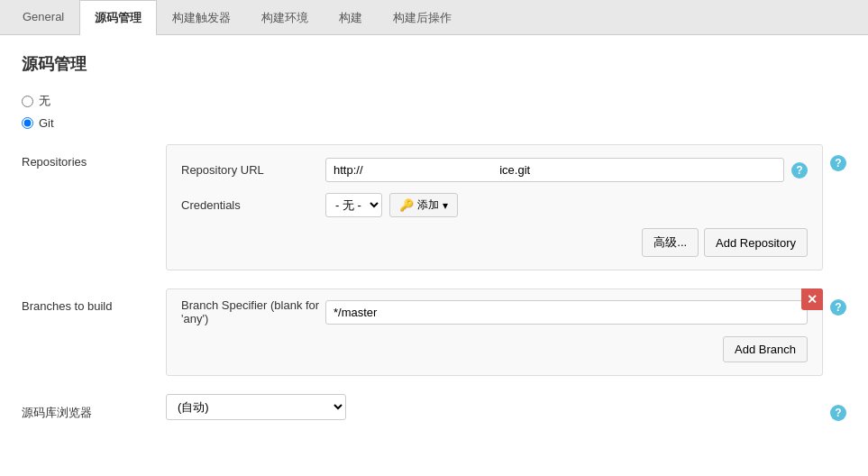 Image resolution: width=868 pixels, height=476 pixels. I want to click on tab-scm: 源码管理, so click(118, 18).